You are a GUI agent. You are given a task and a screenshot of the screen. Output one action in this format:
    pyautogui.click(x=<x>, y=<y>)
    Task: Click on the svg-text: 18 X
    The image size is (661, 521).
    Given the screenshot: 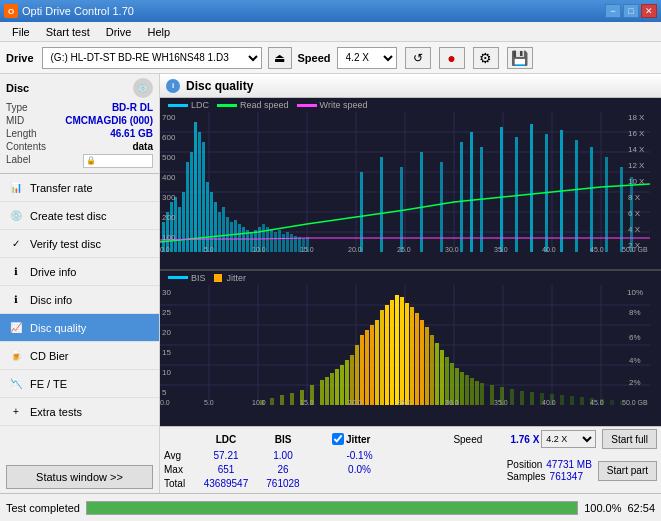 What is the action you would take?
    pyautogui.click(x=636, y=118)
    